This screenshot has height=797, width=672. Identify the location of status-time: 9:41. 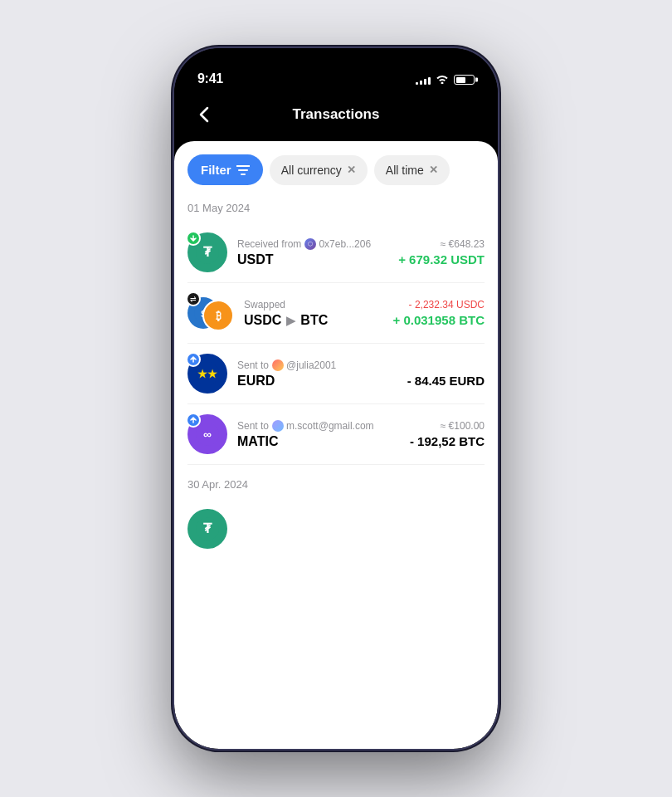
(211, 79).